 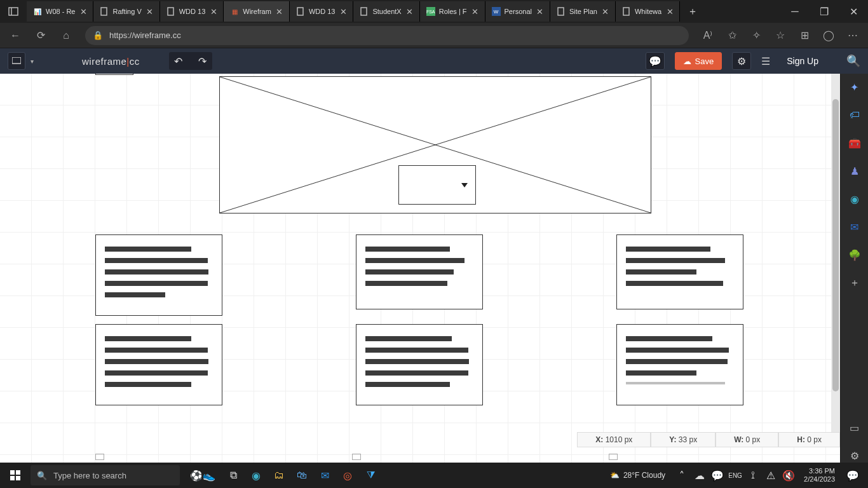 I want to click on profile-icon: ◯, so click(x=829, y=36).